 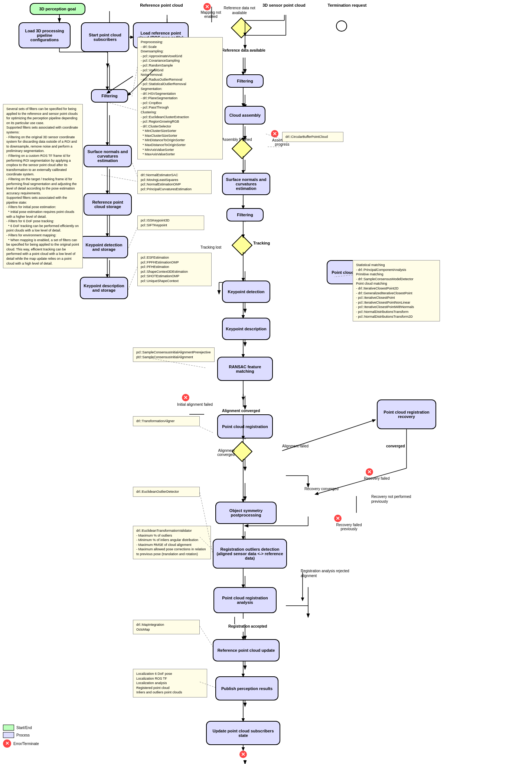 I want to click on alignment-failed-label: Alignment failed, so click(x=296, y=446).